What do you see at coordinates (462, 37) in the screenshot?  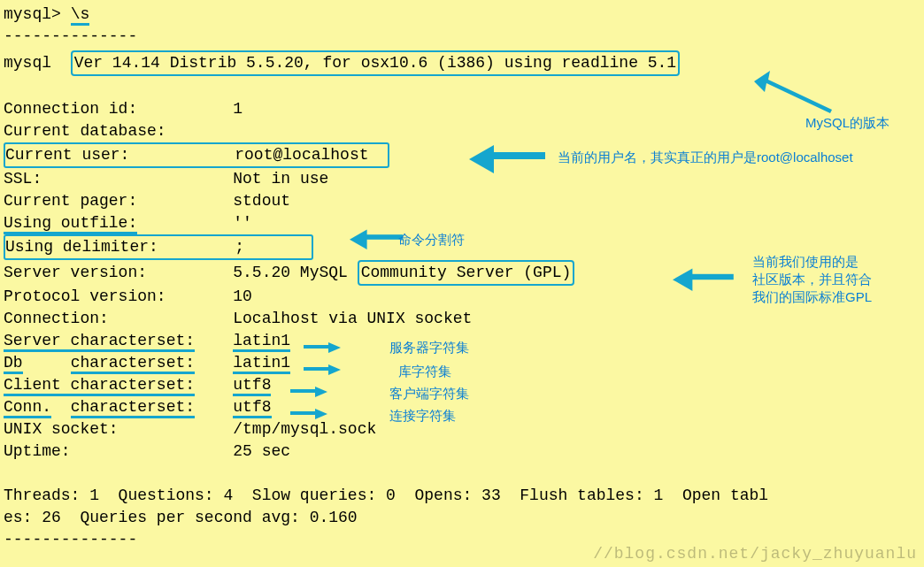 I see `dash-line: --------------` at bounding box center [462, 37].